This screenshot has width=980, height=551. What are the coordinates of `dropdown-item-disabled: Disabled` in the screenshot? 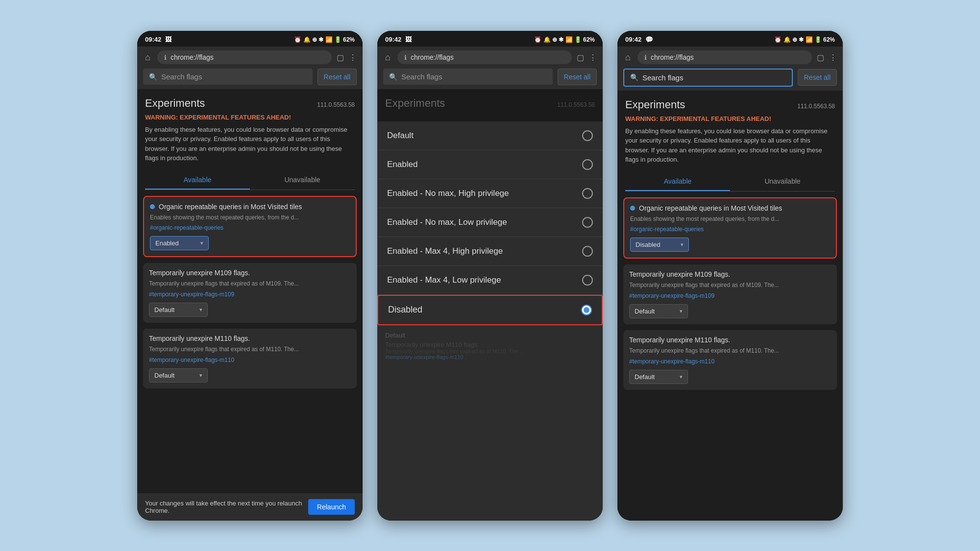 It's located at (490, 310).